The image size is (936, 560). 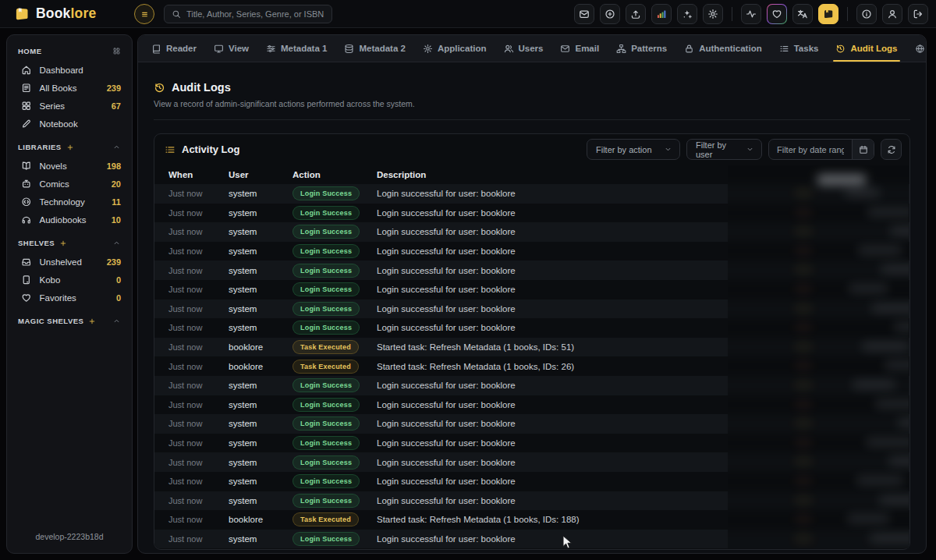 I want to click on sidebar-item-comics: Comics20, so click(x=69, y=184).